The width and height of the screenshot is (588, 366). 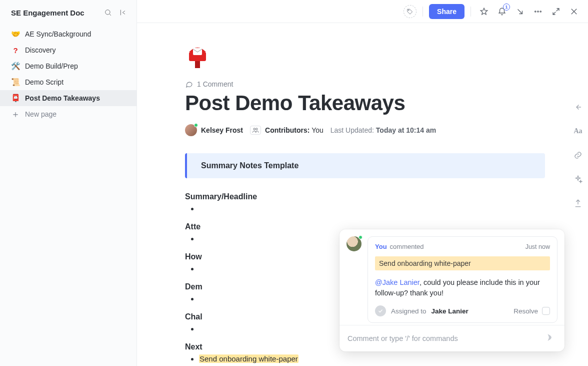 I want to click on tags-button, so click(x=410, y=12).